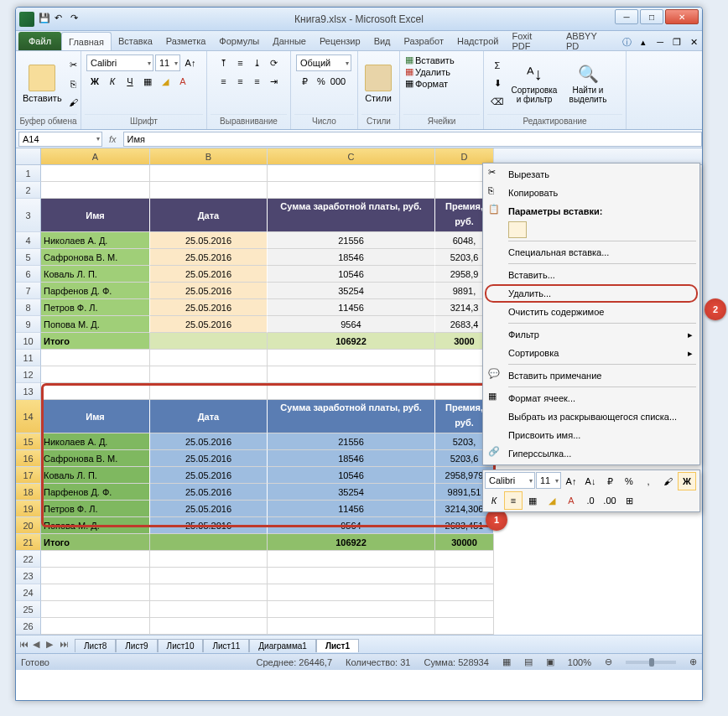 This screenshot has height=716, width=728. What do you see at coordinates (550, 662) in the screenshot?
I see `view-pagebreak-icon: ▣` at bounding box center [550, 662].